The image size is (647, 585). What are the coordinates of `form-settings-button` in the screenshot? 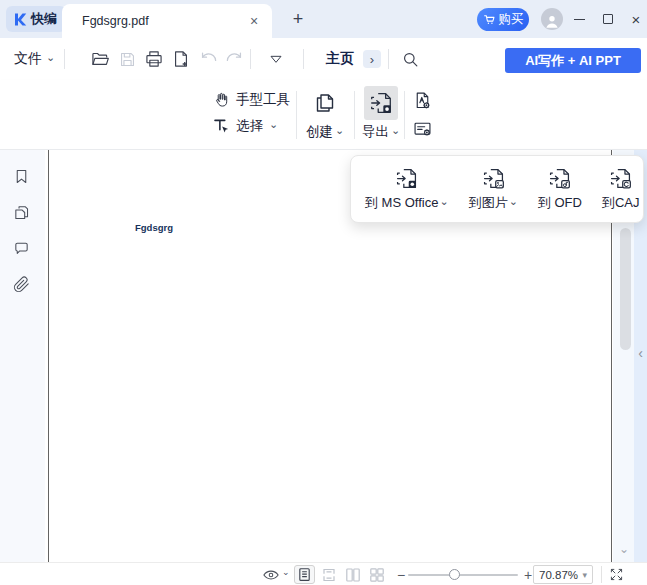 It's located at (422, 128).